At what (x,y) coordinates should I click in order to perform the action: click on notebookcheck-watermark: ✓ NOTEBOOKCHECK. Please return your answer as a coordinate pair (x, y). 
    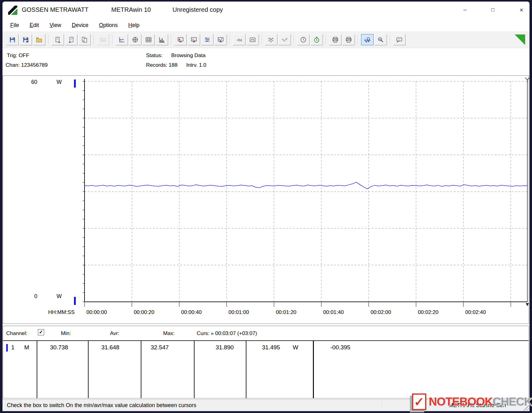
    Looking at the image, I should click on (472, 402).